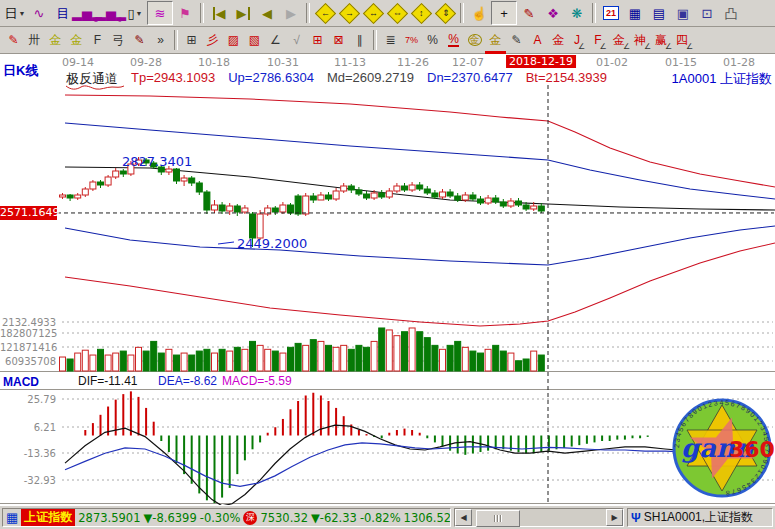  Describe the element at coordinates (76, 40) in the screenshot. I see `gold-gann-b-icon: 金` at that location.